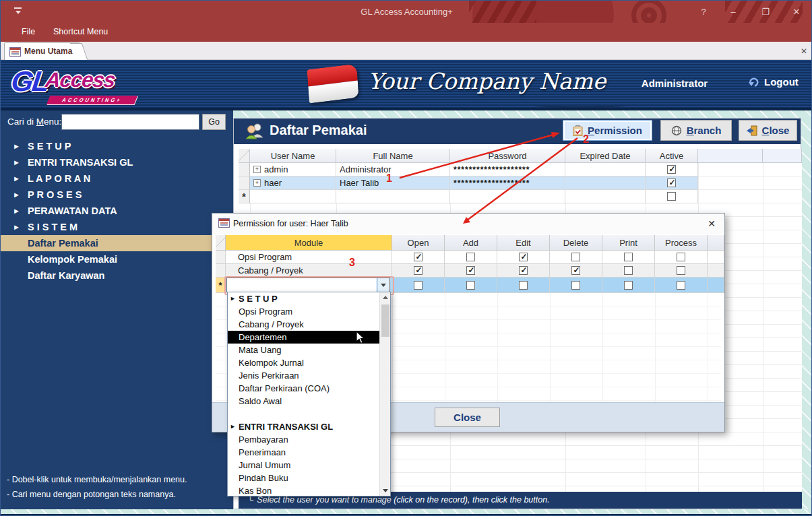 This screenshot has width=812, height=516. I want to click on scroll-down-icon, so click(385, 490).